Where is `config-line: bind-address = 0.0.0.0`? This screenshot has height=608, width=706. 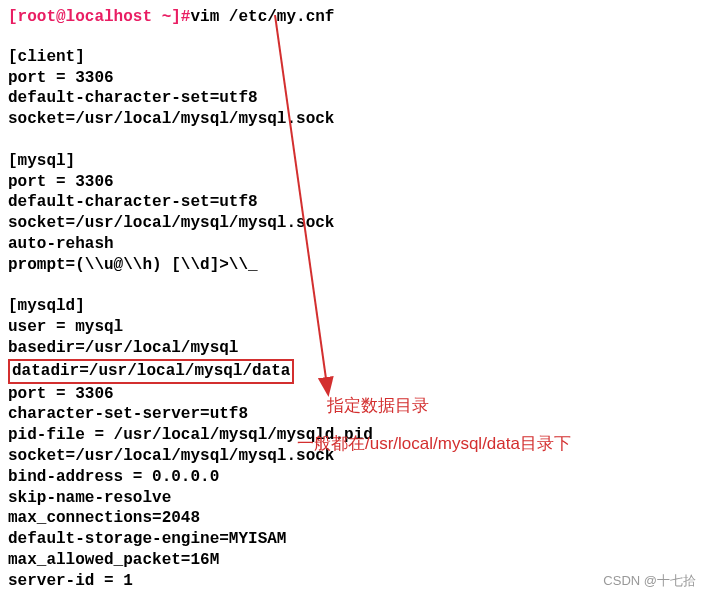
config-line: bind-address = 0.0.0.0 is located at coordinates (353, 478).